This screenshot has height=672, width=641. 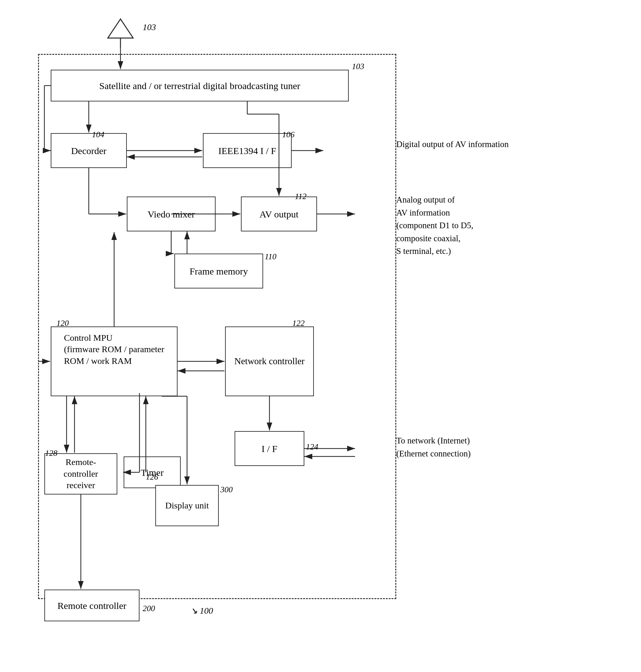 What do you see at coordinates (187, 506) in the screenshot?
I see `display-unit-block: Display unit` at bounding box center [187, 506].